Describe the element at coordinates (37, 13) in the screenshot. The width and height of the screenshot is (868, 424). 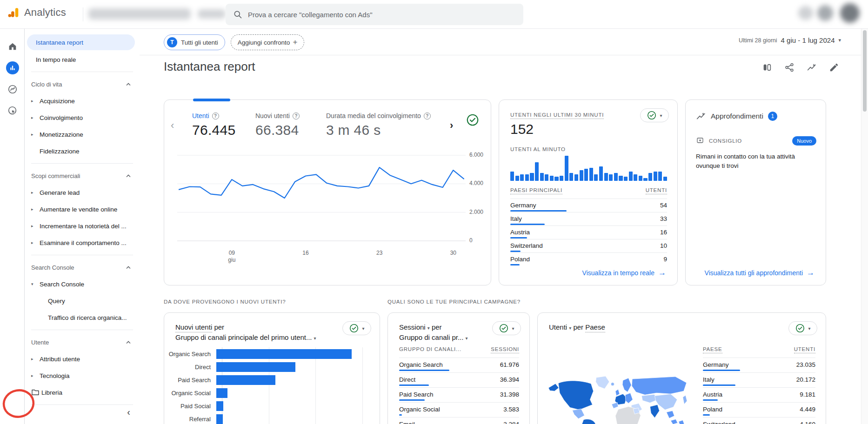
I see `analytics-logo: Analytics` at that location.